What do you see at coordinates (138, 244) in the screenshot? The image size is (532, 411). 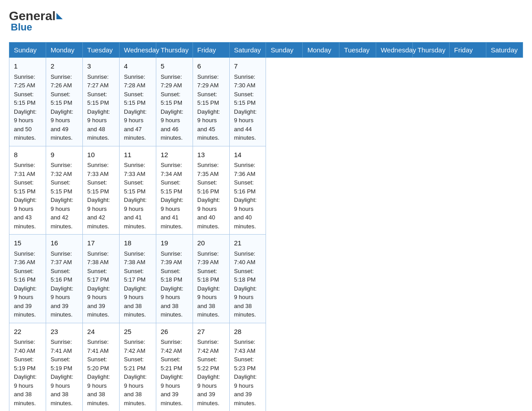 I see `day-number: 18` at bounding box center [138, 244].